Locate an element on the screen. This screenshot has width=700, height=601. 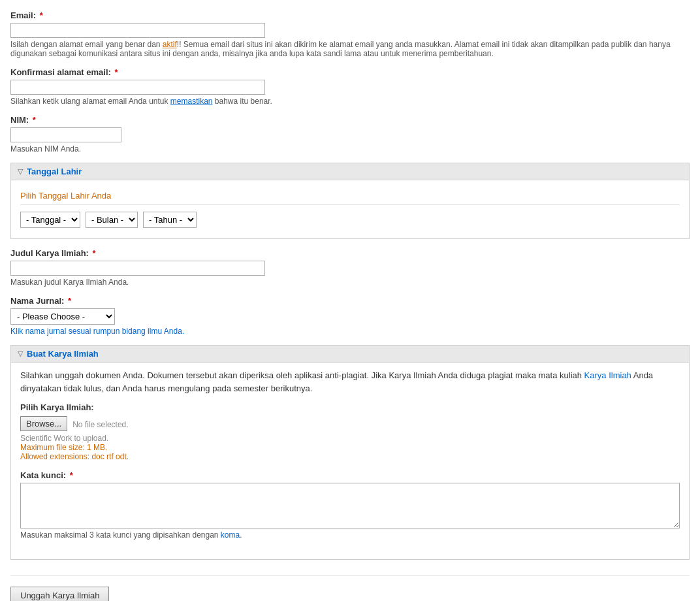
tanggal-lahir-hint: Pilih Tanggal Lahir Anda is located at coordinates (350, 196).